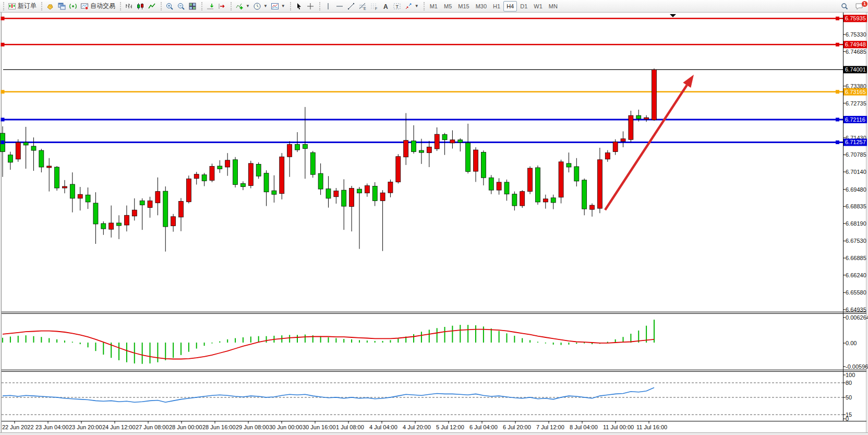 Image resolution: width=868 pixels, height=435 pixels. I want to click on tile-windows-icon, so click(192, 6).